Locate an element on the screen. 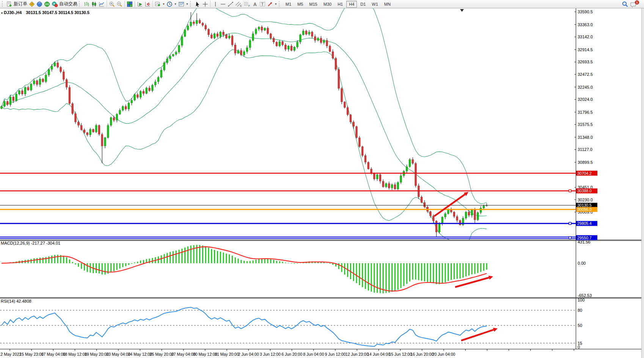 The width and height of the screenshot is (644, 358). search-button is located at coordinates (625, 4).